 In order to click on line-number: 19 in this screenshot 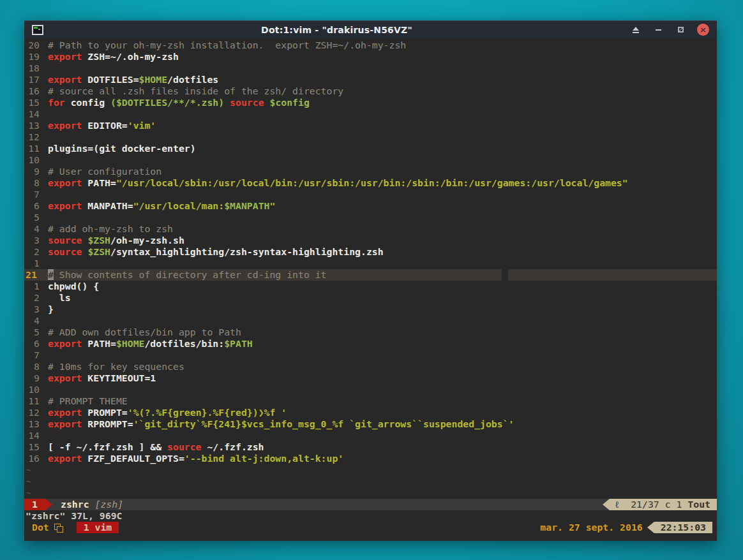, I will do `click(34, 57)`.